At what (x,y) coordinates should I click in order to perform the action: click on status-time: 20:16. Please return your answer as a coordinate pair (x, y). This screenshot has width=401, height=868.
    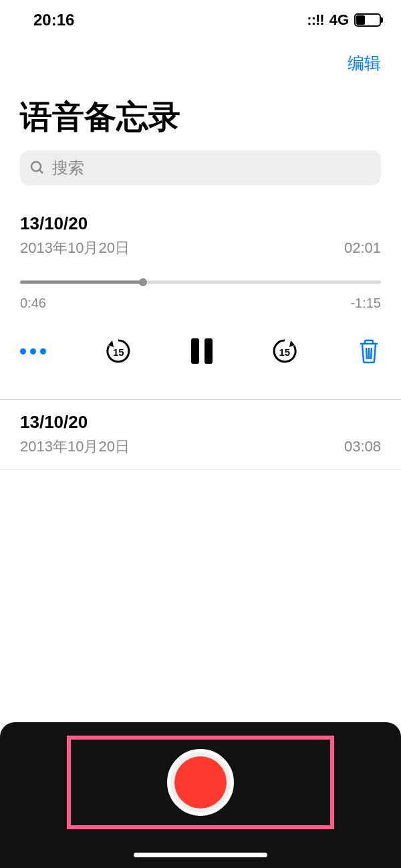
    Looking at the image, I should click on (53, 20).